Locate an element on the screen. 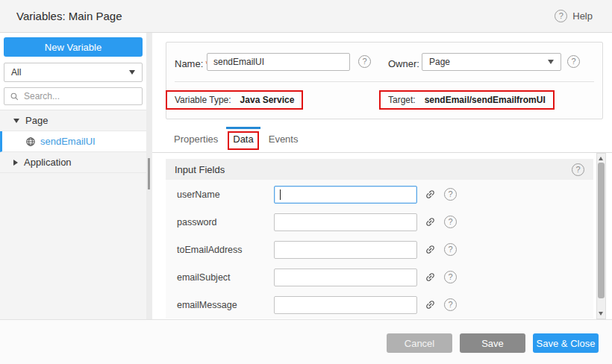 The image size is (612, 364). section-title: Input Fields is located at coordinates (200, 170).